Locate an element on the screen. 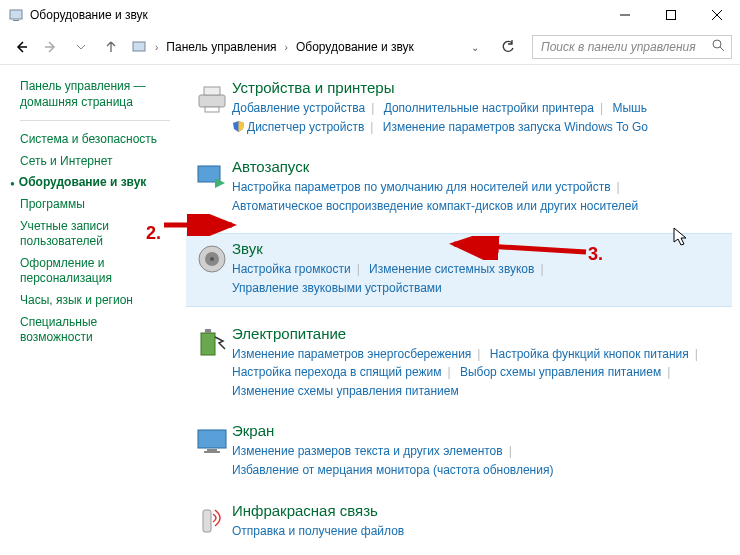  category-autoplay: Автозапуск Настройка параметров по умолч… is located at coordinates (459, 186).